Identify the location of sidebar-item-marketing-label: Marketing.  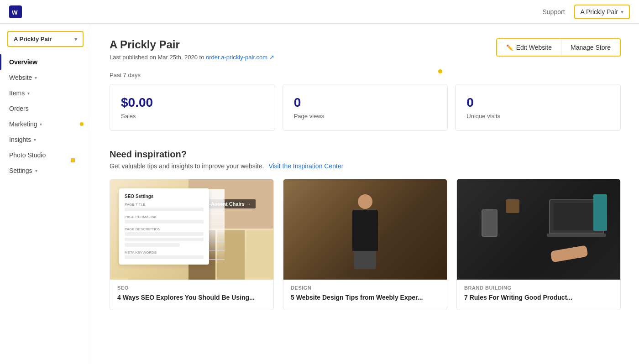
(23, 124).